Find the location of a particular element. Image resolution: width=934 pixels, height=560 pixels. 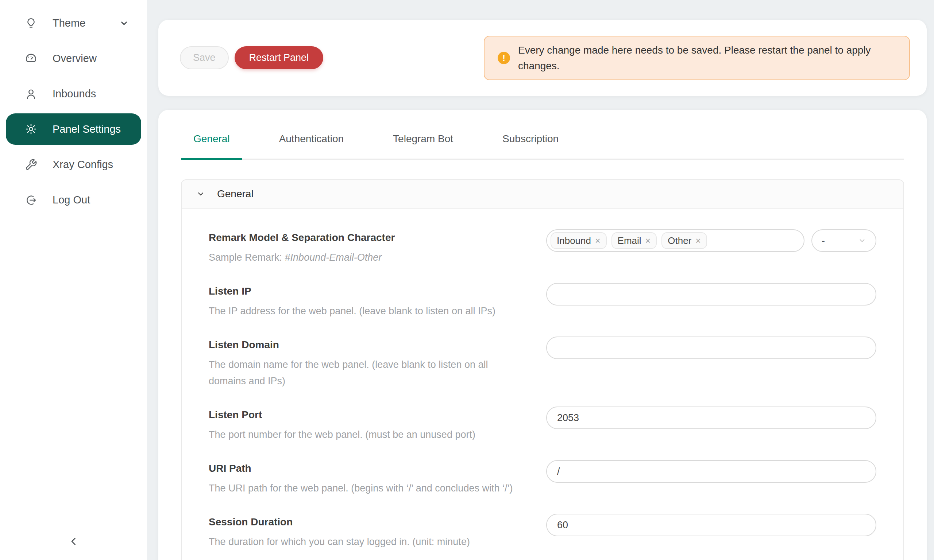

tab-subscription: Subscription is located at coordinates (530, 146).